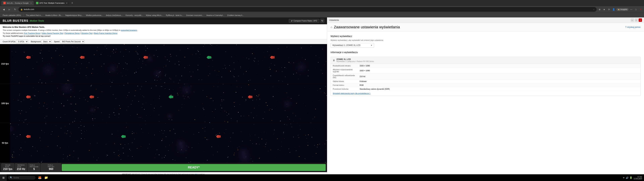 The height and width of the screenshot is (181, 644). What do you see at coordinates (594, 10) in the screenshot?
I see `address-star: ☆` at bounding box center [594, 10].